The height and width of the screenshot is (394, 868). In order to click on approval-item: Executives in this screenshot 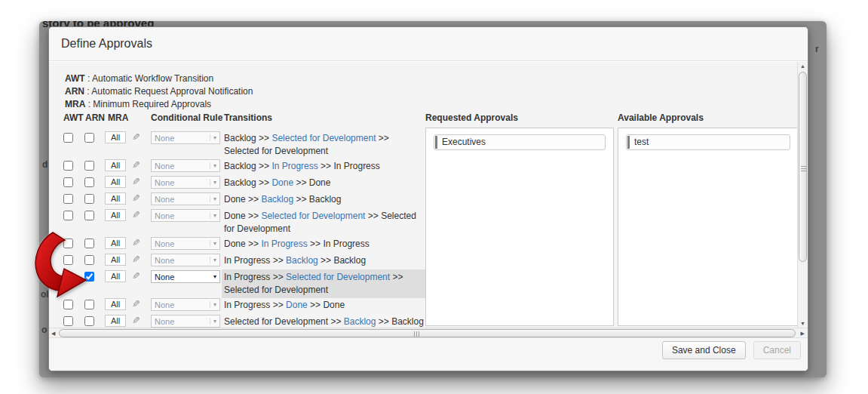, I will do `click(520, 142)`.